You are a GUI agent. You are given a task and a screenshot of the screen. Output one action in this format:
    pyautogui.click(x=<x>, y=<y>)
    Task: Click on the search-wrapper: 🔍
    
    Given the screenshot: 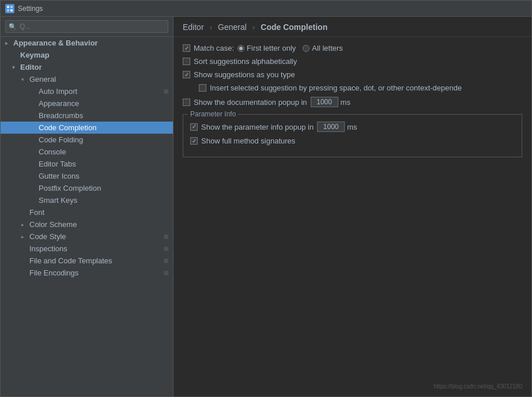 What is the action you would take?
    pyautogui.click(x=86, y=27)
    